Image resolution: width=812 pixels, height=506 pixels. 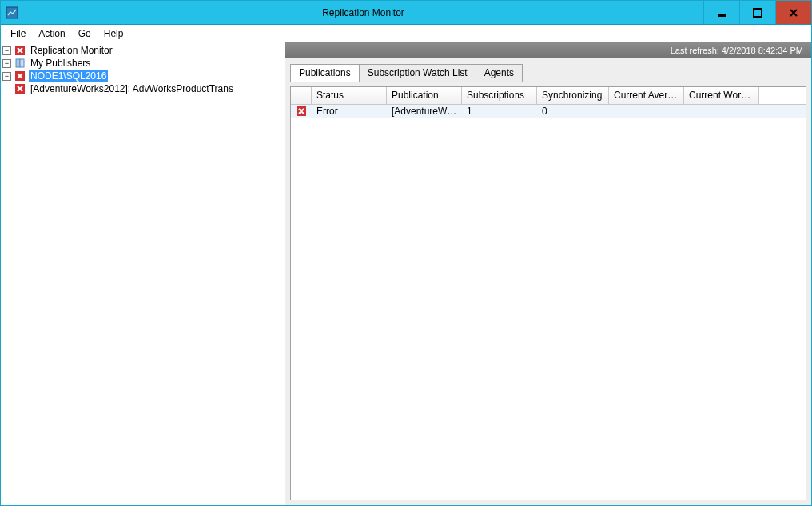 I want to click on tree-node-publication: [AdventureWorks2012]: AdvWorksProductTra…, so click(x=142, y=89).